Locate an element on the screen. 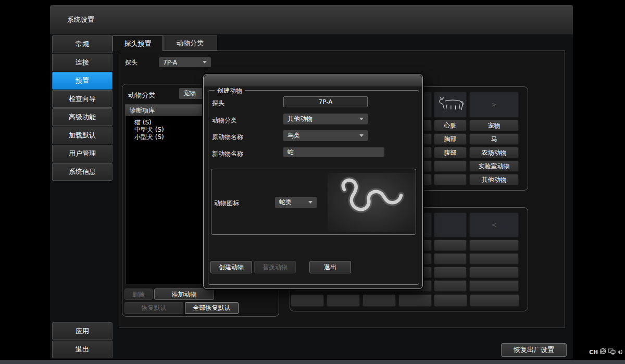  dialog-probe-value: 7P-A is located at coordinates (326, 102).